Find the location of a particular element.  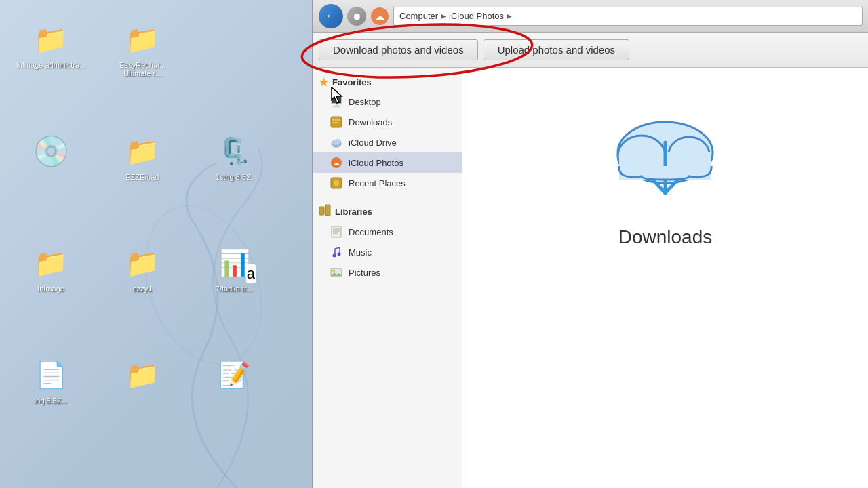

sidebar-item-label-icloud-drive: iCloud Drive is located at coordinates (373, 142).